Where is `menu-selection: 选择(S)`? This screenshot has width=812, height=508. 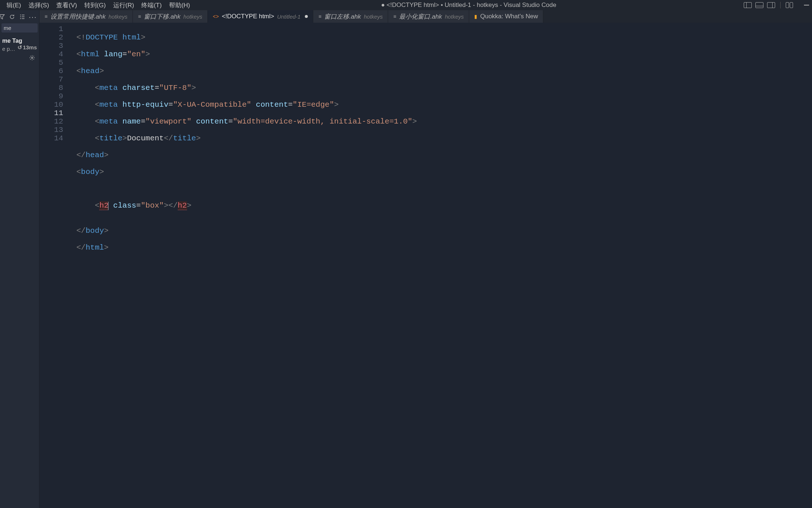 menu-selection: 选择(S) is located at coordinates (39, 5).